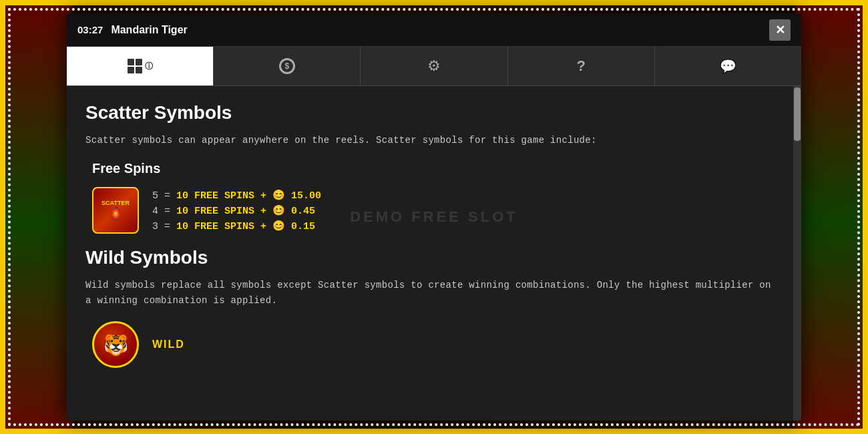 This screenshot has height=434, width=868. Describe the element at coordinates (430, 258) in the screenshot. I see `wild-title: Wild Symbols` at that location.